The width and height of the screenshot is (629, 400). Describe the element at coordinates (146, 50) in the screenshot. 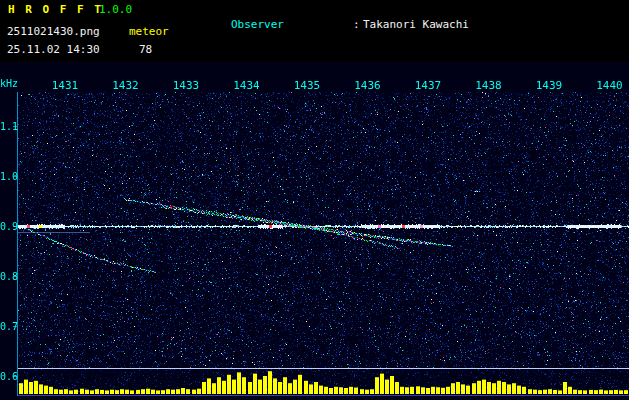

I see `echo-count: 78` at that location.